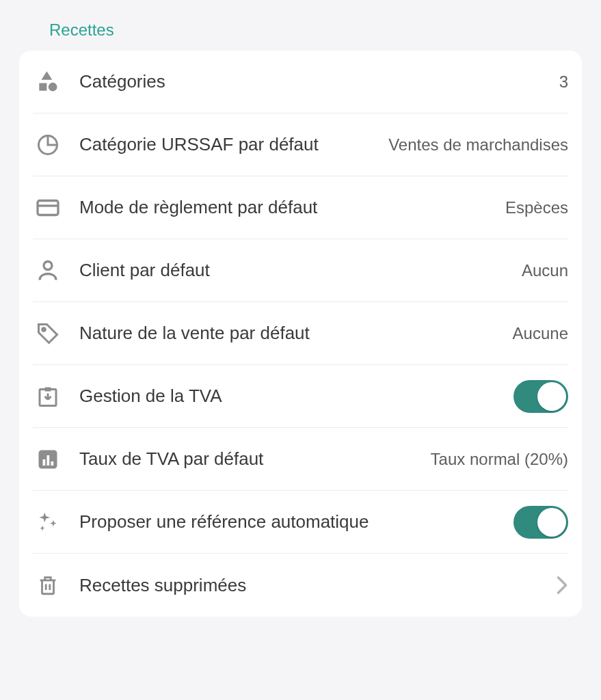 Image resolution: width=601 pixels, height=700 pixels. I want to click on shapes-icon, so click(48, 82).